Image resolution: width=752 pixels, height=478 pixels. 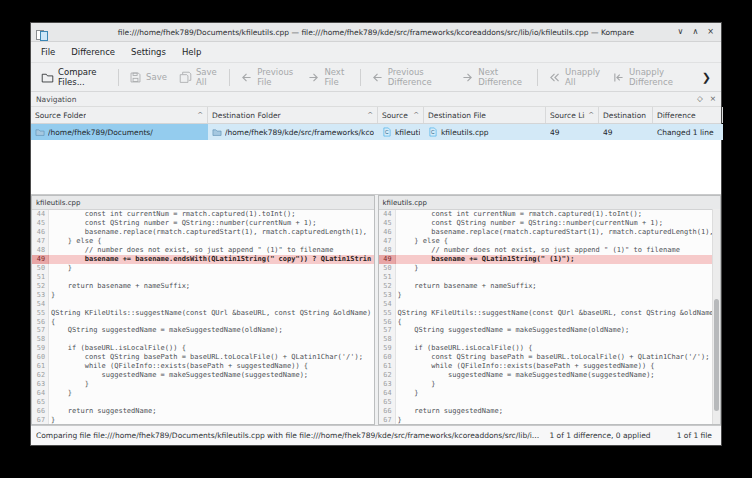 I want to click on destination-pane-tab: kfileutils.cpp, so click(x=550, y=203).